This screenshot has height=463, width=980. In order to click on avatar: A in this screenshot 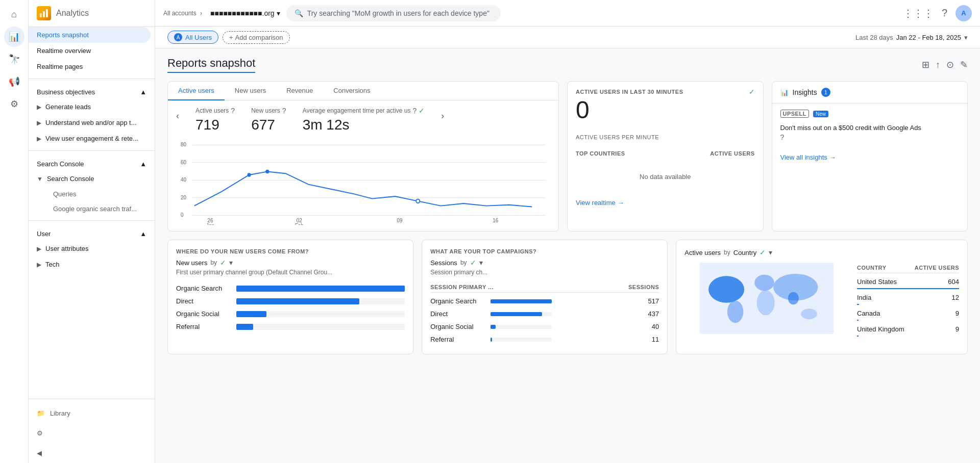, I will do `click(964, 13)`.